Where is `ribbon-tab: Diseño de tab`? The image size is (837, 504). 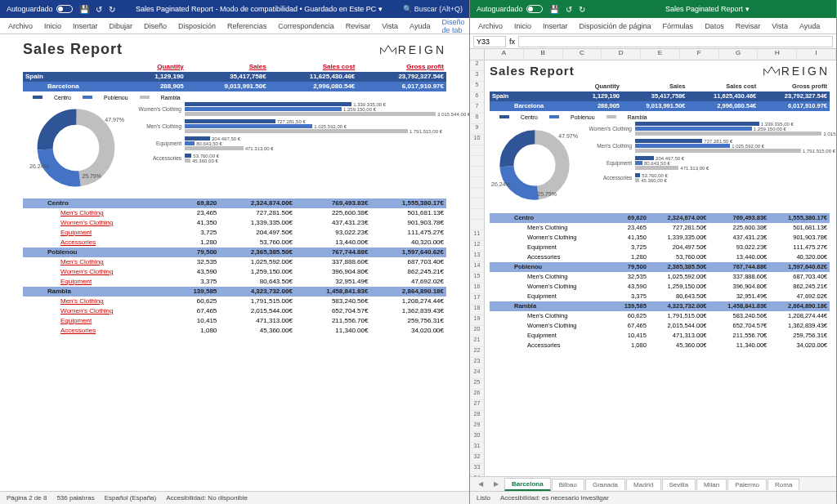 ribbon-tab: Diseño de tab is located at coordinates (453, 26).